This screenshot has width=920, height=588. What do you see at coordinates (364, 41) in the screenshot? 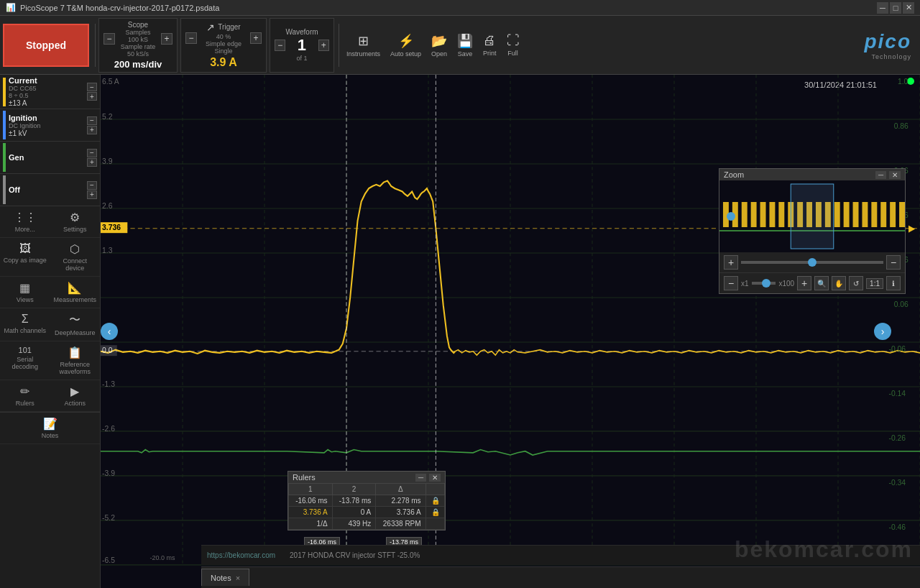
I see `instruments-icon: ⊞` at bounding box center [364, 41].